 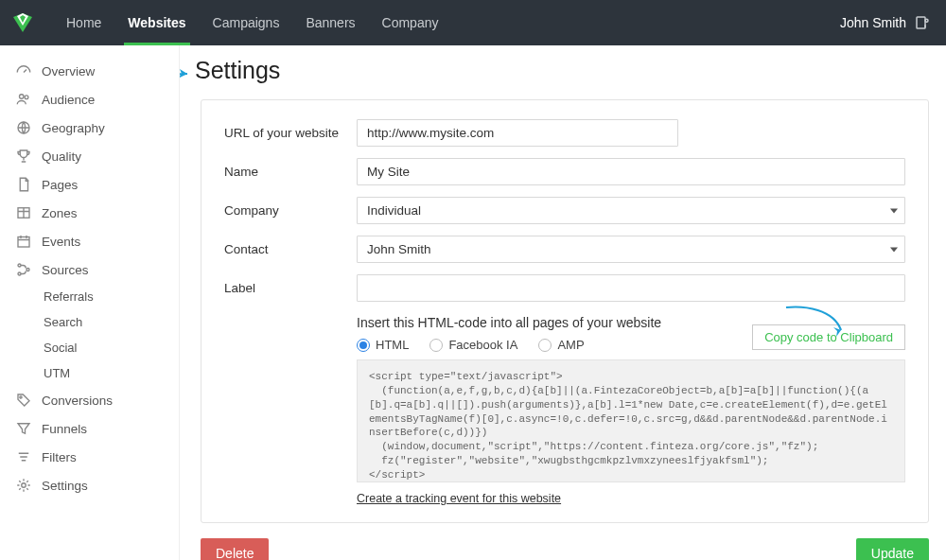 I want to click on tracking-event-link: Create a tracking event for this website, so click(x=459, y=499).